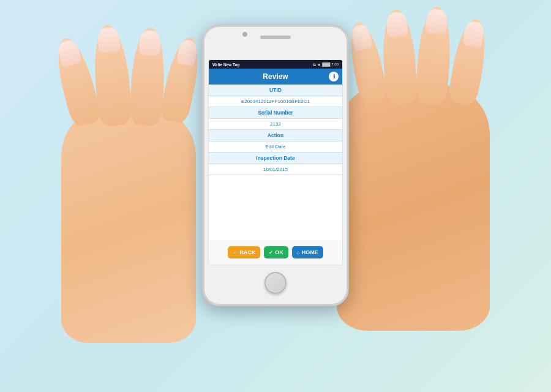 The height and width of the screenshot is (392, 551). Describe the element at coordinates (276, 283) in the screenshot. I see `phone-home-button` at that location.